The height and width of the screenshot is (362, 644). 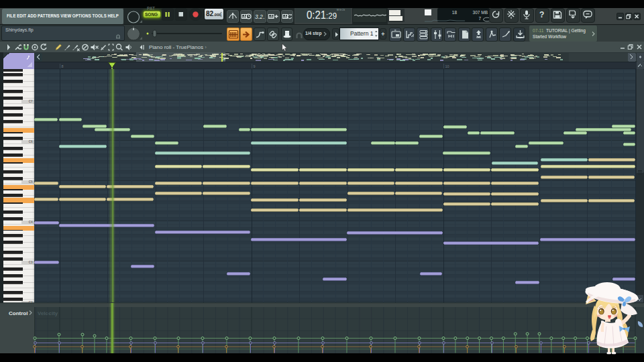 I want to click on svg-text: 8, so click(x=63, y=66).